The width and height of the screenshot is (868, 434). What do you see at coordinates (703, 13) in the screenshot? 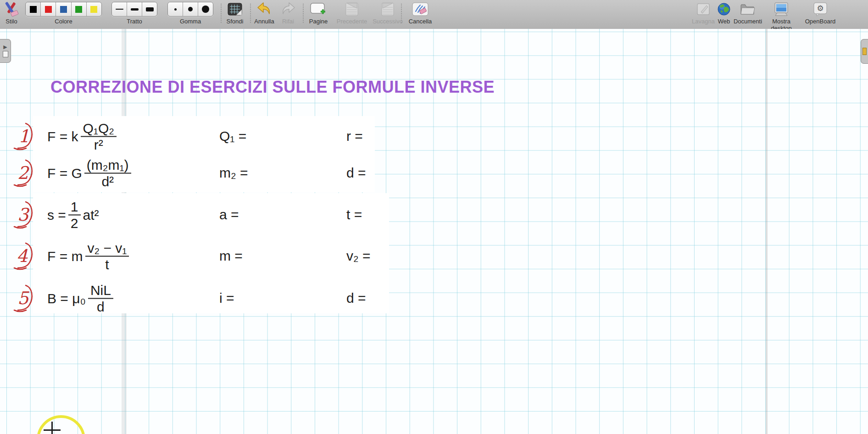
I see `board-mode-tool: Lavagna` at bounding box center [703, 13].